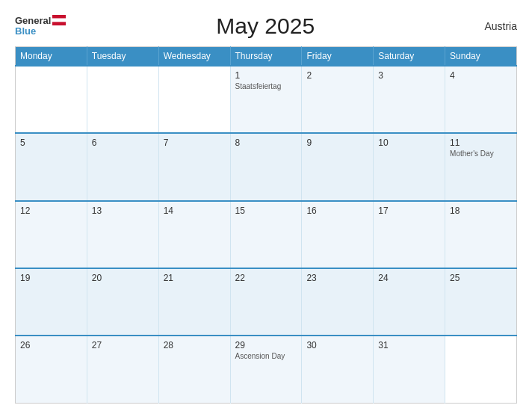  Describe the element at coordinates (409, 143) in the screenshot. I see `day-number: 10` at that location.